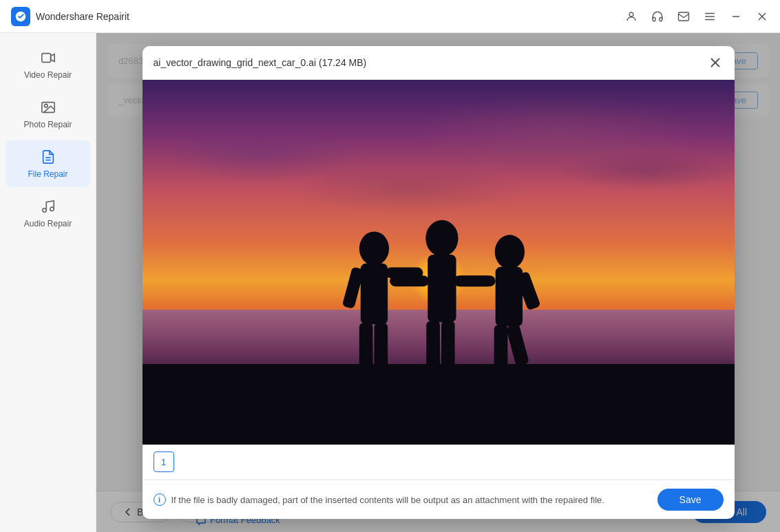 This screenshot has height=532, width=780. What do you see at coordinates (390, 17) in the screenshot?
I see `title-bar: Wondershare Repairit` at bounding box center [390, 17].